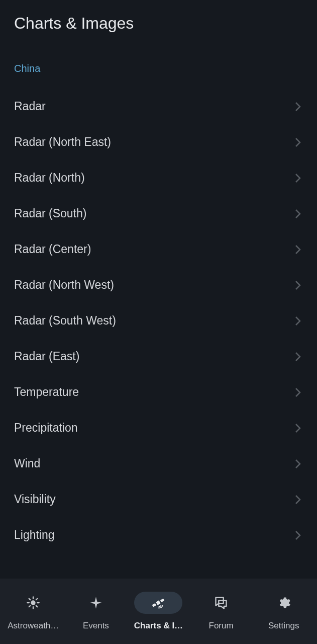 Image resolution: width=317 pixels, height=644 pixels. I want to click on list-item: Radar, so click(159, 107).